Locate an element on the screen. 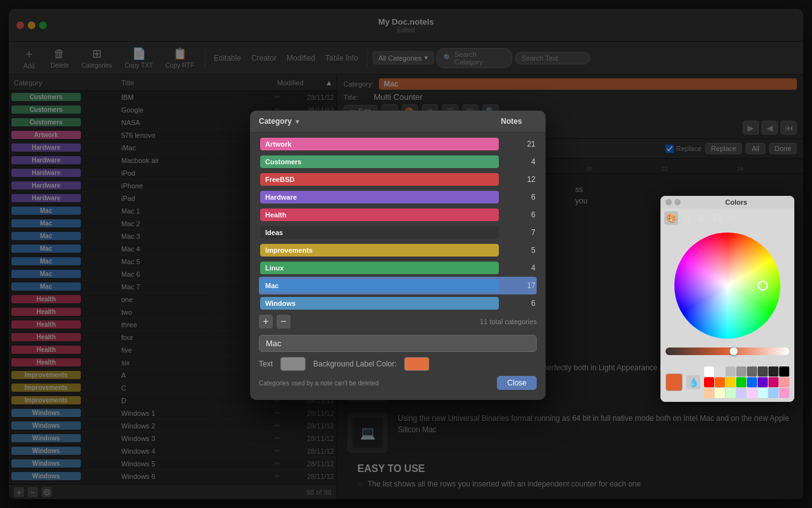 The image size is (812, 508). bg-color-label: Background Label Color: is located at coordinates (355, 364).